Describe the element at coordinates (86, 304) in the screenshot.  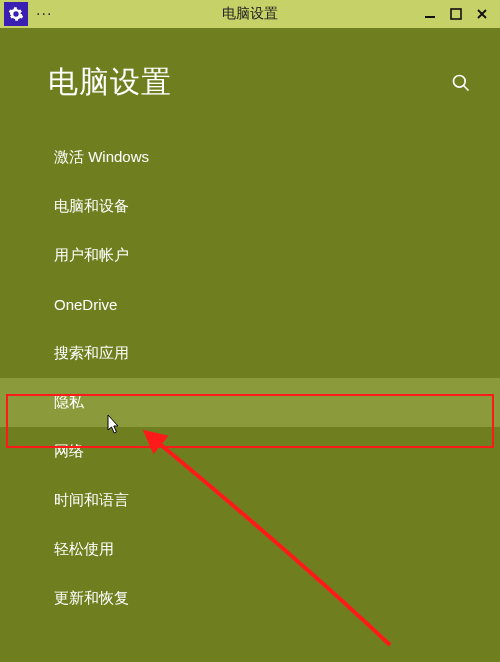
I see `nav-label: OneDrive` at that location.